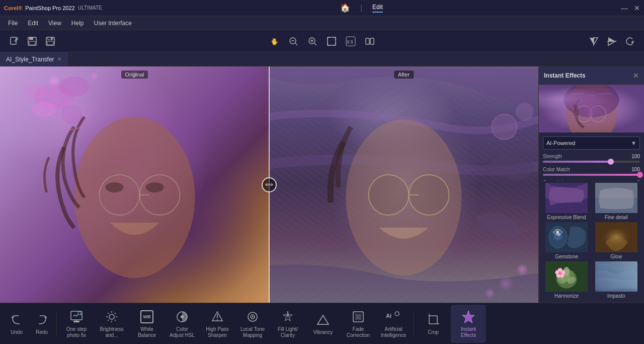 The image size is (644, 344). Describe the element at coordinates (358, 324) in the screenshot. I see `fade-correction-button: Fade Correction` at that location.